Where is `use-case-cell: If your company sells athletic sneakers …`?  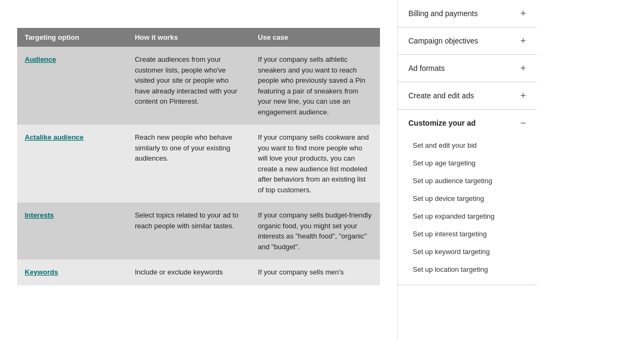
use-case-cell: If your company sells athletic sneakers … is located at coordinates (316, 86).